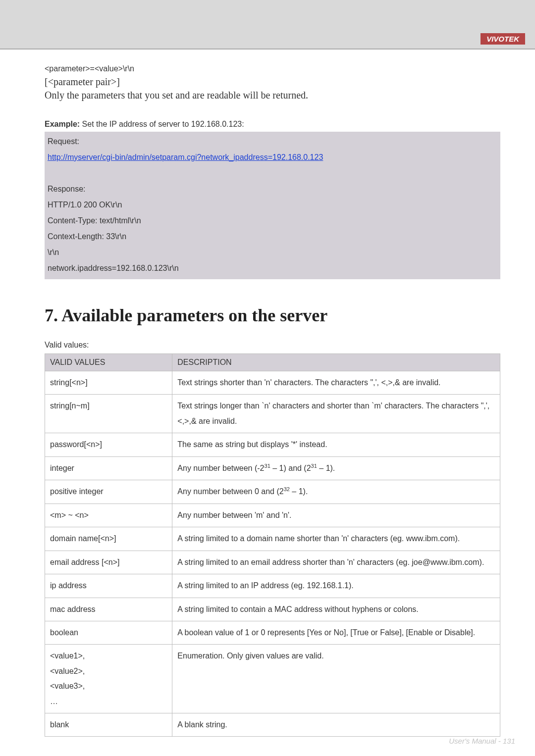  Describe the element at coordinates (272, 205) in the screenshot. I see `response-line-1: HTTP/1.0 200 OK\r\n` at that location.